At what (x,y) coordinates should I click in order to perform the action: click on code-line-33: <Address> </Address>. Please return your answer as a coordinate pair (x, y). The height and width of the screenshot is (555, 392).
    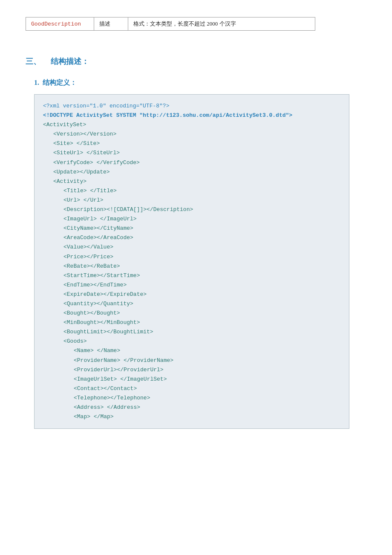
    Looking at the image, I should click on (192, 408).